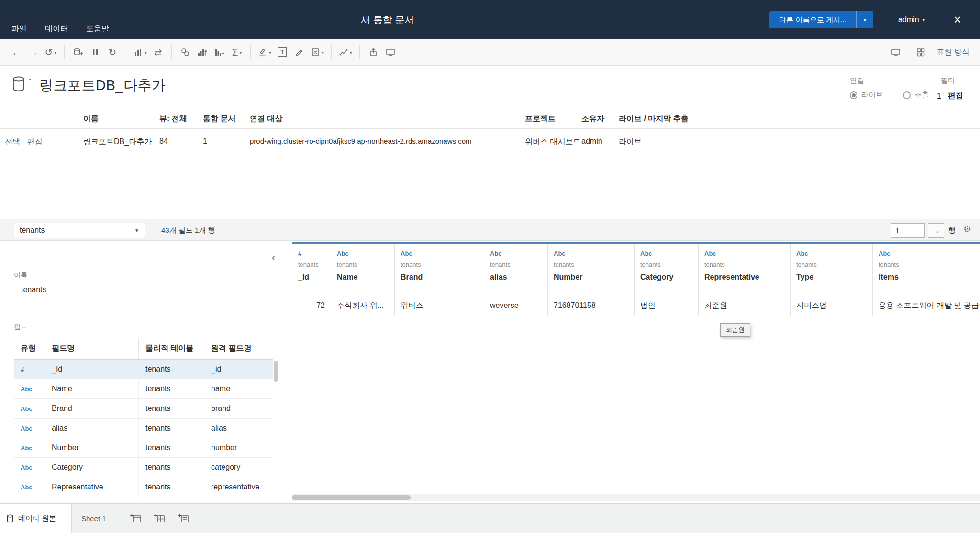 The width and height of the screenshot is (980, 533). I want to click on row-go-button: →, so click(936, 230).